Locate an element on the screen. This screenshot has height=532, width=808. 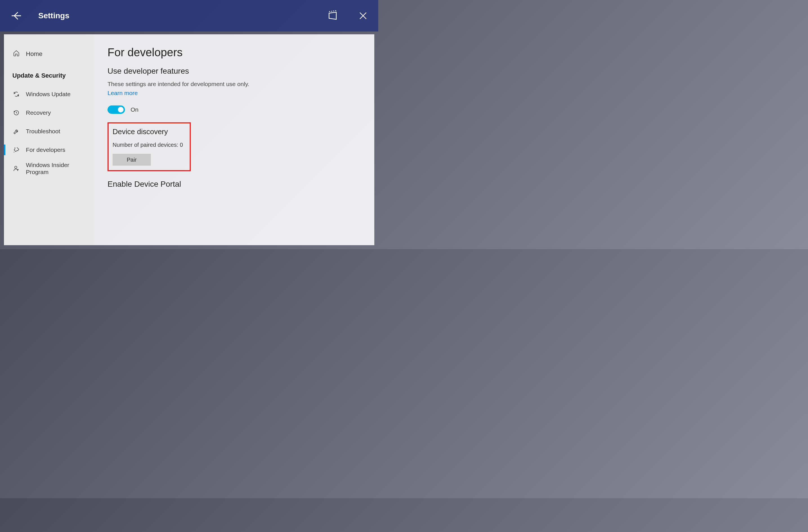
sidebar-group-label: Update & Security is located at coordinates (49, 73).